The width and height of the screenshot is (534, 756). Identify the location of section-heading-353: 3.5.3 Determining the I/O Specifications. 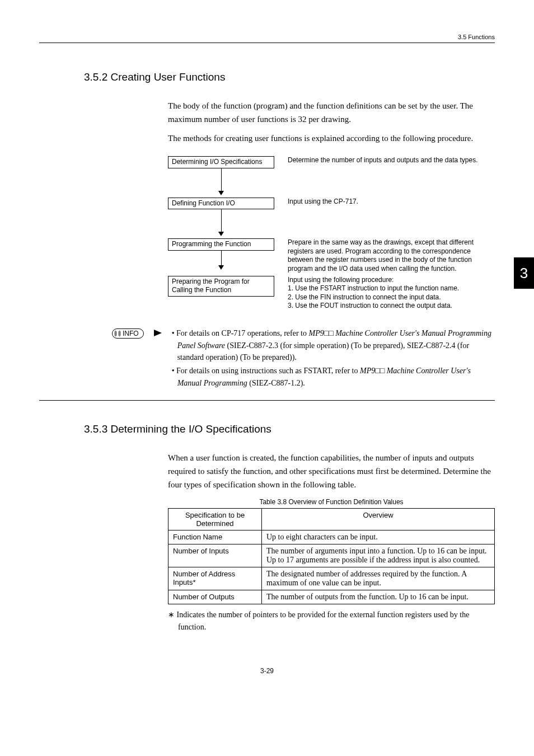
(267, 429).